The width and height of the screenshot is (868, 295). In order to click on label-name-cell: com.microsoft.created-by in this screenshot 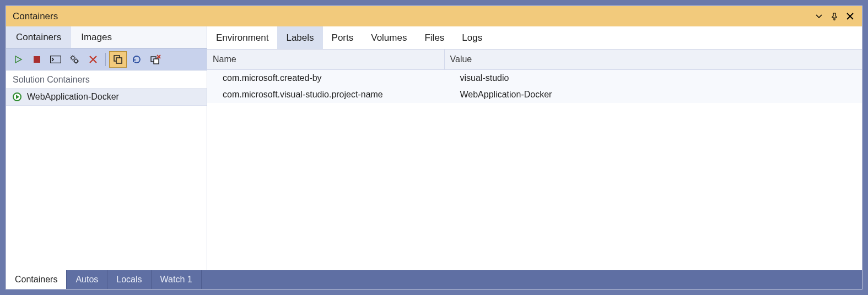, I will do `click(326, 78)`.